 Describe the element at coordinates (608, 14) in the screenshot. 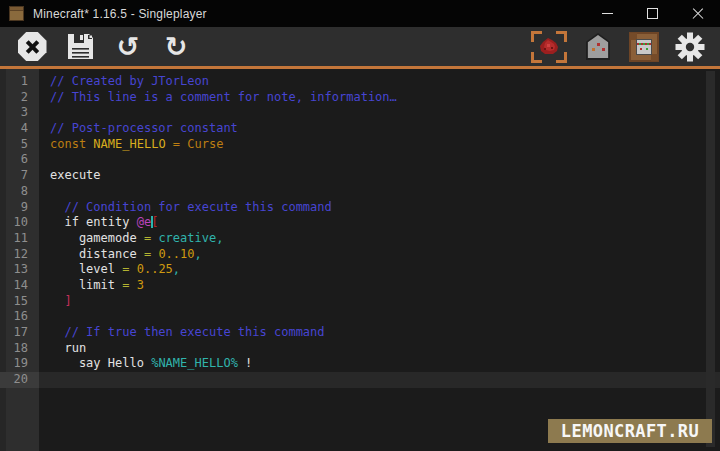

I see `minimize-icon` at that location.